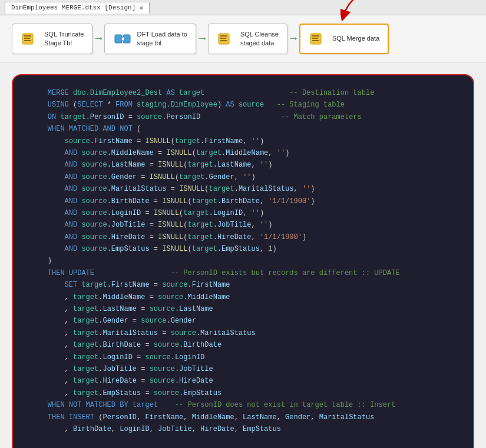  I want to click on dft-icon, so click(123, 39).